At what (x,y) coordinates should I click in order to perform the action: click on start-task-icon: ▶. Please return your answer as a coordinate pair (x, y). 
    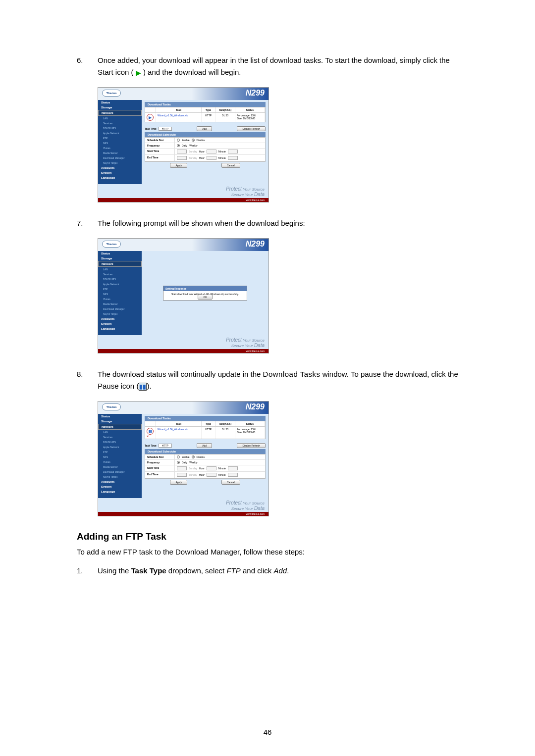
    Looking at the image, I should click on (150, 117).